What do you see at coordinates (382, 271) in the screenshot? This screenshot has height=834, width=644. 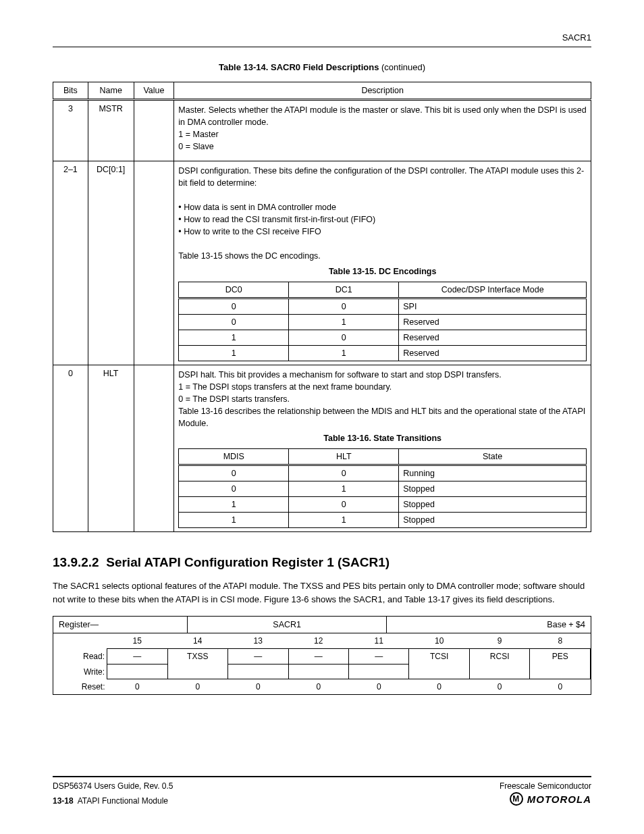 I see `subtable1-title: Table 13-15. DC Encodings` at bounding box center [382, 271].